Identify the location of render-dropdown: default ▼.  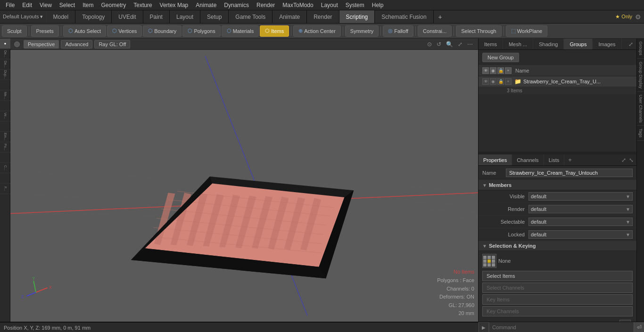
(581, 209).